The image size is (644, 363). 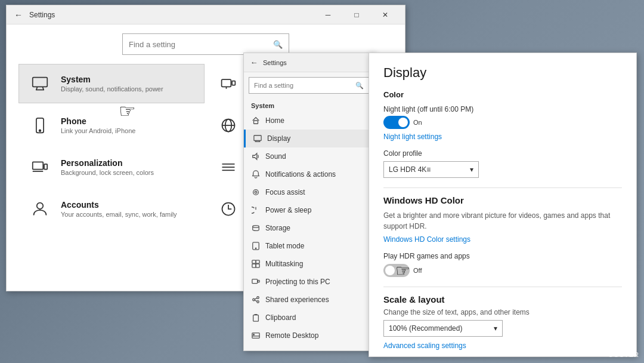 What do you see at coordinates (309, 210) in the screenshot?
I see `nav-item-power: Power & sleep` at bounding box center [309, 210].